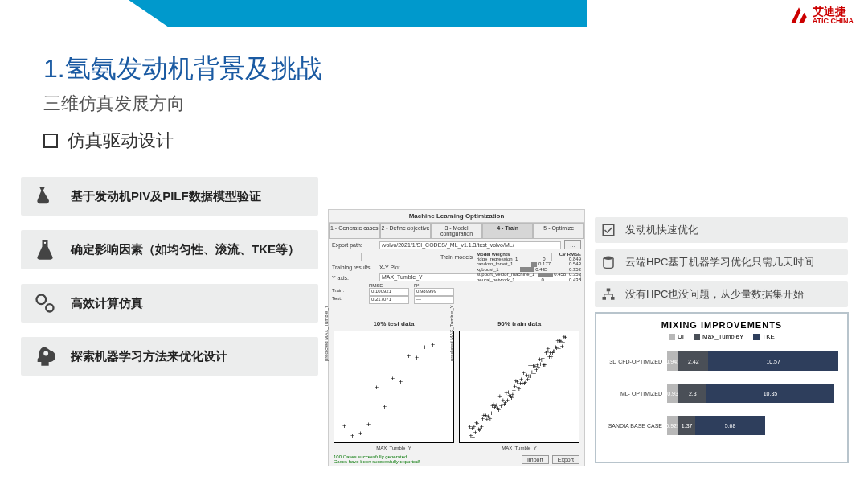  I want to click on card-text: 探索机器学习方法来优化设计, so click(149, 356).